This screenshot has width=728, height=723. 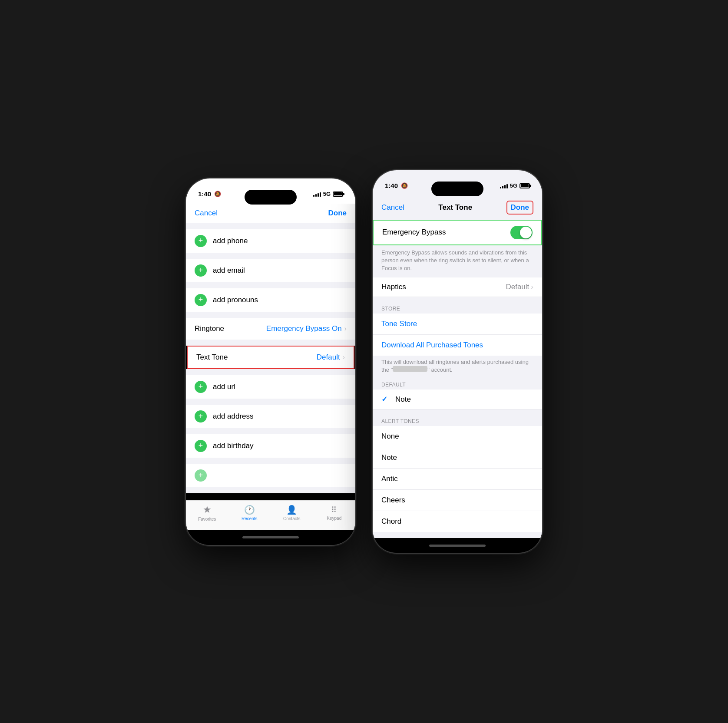 What do you see at coordinates (249, 518) in the screenshot?
I see `recents-label: Recents` at bounding box center [249, 518].